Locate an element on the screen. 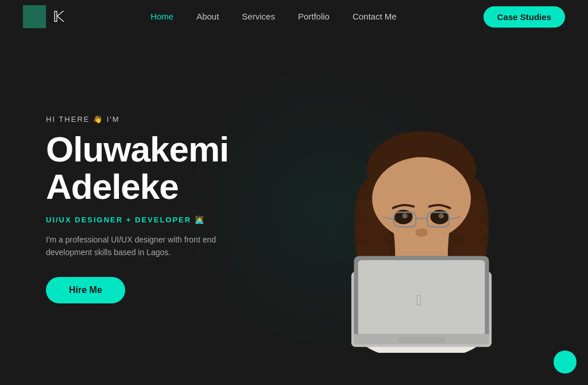 The height and width of the screenshot is (385, 588). hire-me-button: Hire Me is located at coordinates (86, 290).